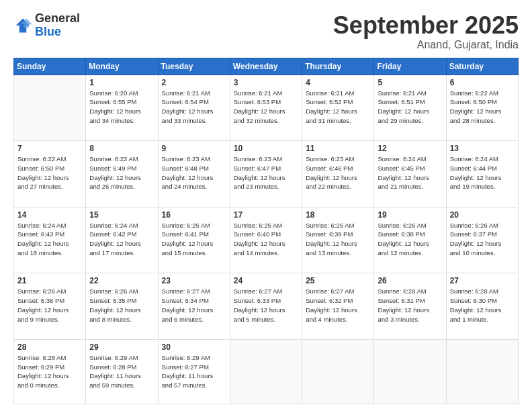  What do you see at coordinates (50, 305) in the screenshot?
I see `day-info: Sunrise: 6:26 AMSunset: 6:36 PMDaylight:…` at bounding box center [50, 305].